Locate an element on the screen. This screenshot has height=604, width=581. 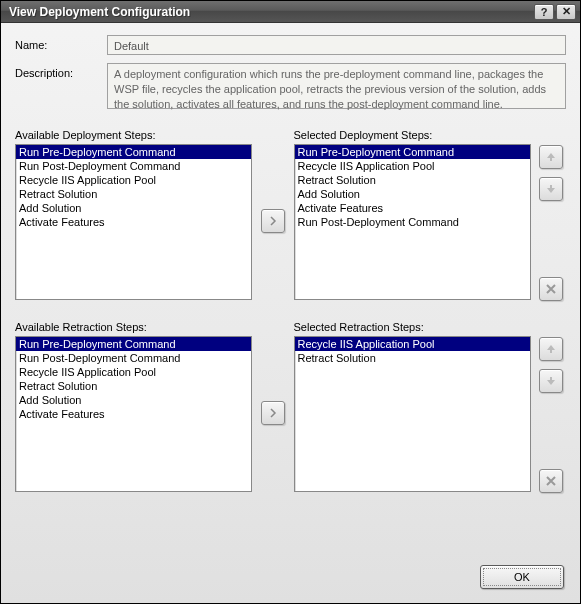
help-icon: ? is located at coordinates (544, 12).